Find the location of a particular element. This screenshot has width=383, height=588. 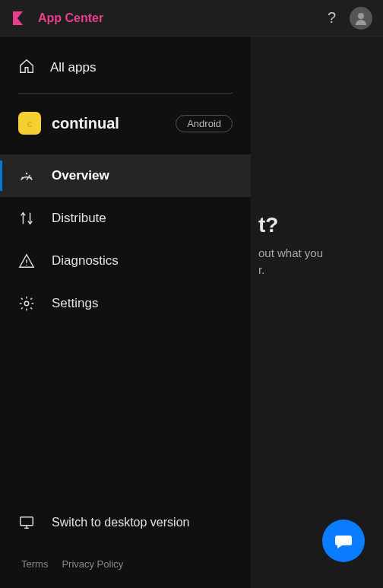

nav-overview-label: Overview is located at coordinates (81, 176).